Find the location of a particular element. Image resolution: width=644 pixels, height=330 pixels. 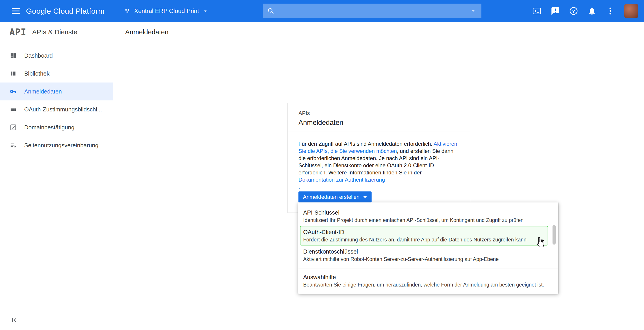

sidebar-item-label: Bibliothek is located at coordinates (37, 74).